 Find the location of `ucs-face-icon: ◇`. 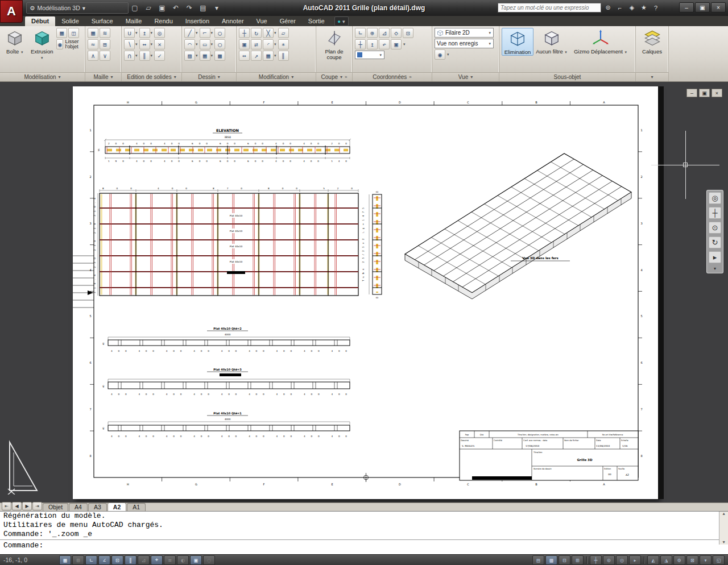

ucs-face-icon: ◇ is located at coordinates (396, 33).